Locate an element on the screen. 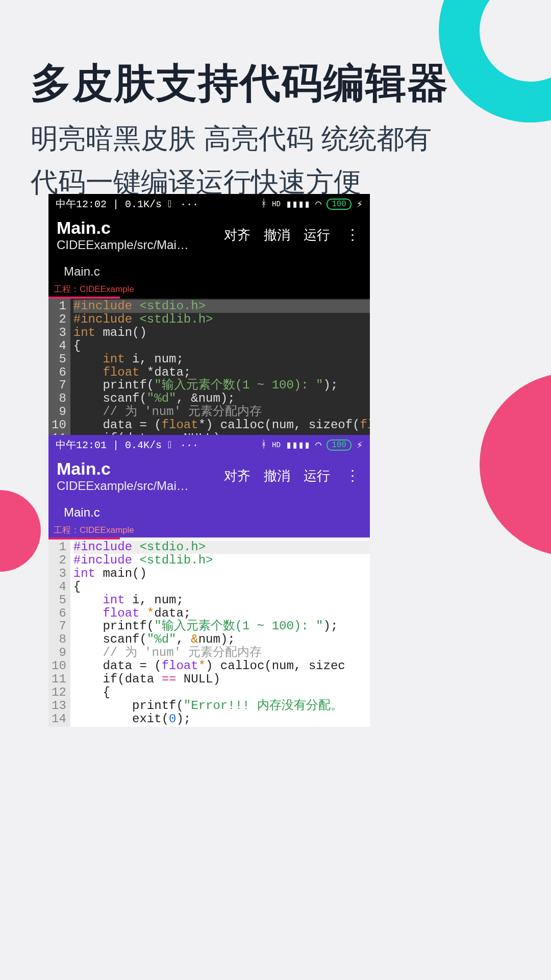 This screenshot has height=980, width=551. screenshot-dark-theme: 中午12:02 | 0.1K/s ⃠ ··· ᚼ HD ▮▮▮▮ ◠ 100 ⚡… is located at coordinates (209, 314).